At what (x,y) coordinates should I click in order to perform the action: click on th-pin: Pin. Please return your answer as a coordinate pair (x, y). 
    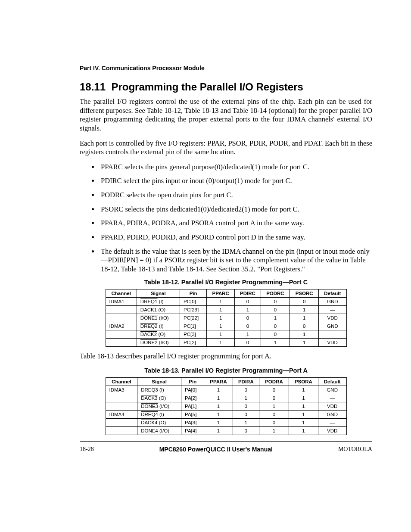
    Looking at the image, I should click on (193, 382).